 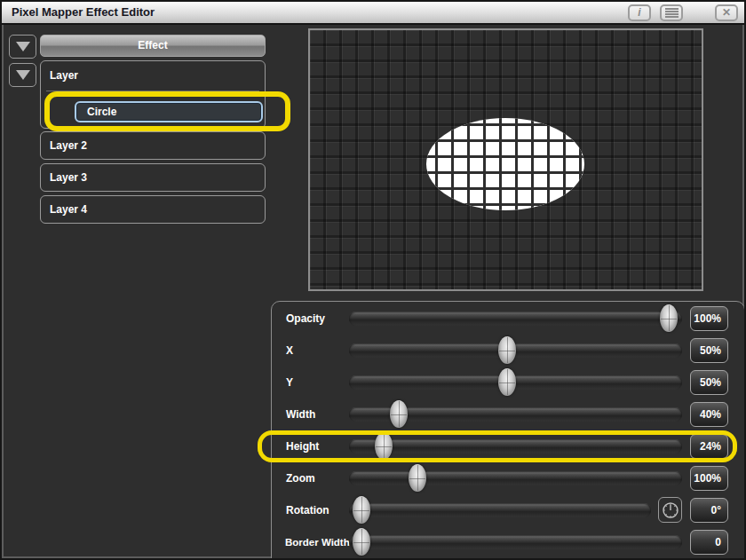 What do you see at coordinates (639, 12) in the screenshot?
I see `info-button: i` at bounding box center [639, 12].